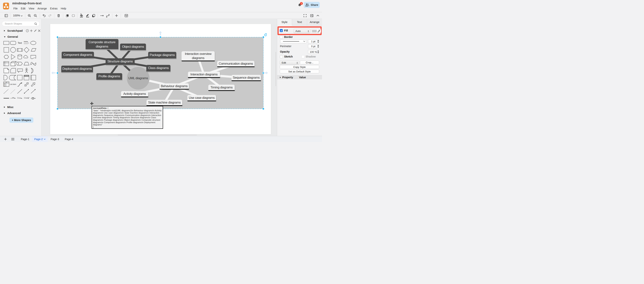 This screenshot has height=284, width=644. Describe the element at coordinates (5, 84) in the screenshot. I see `svg-text: Item 1` at that location.